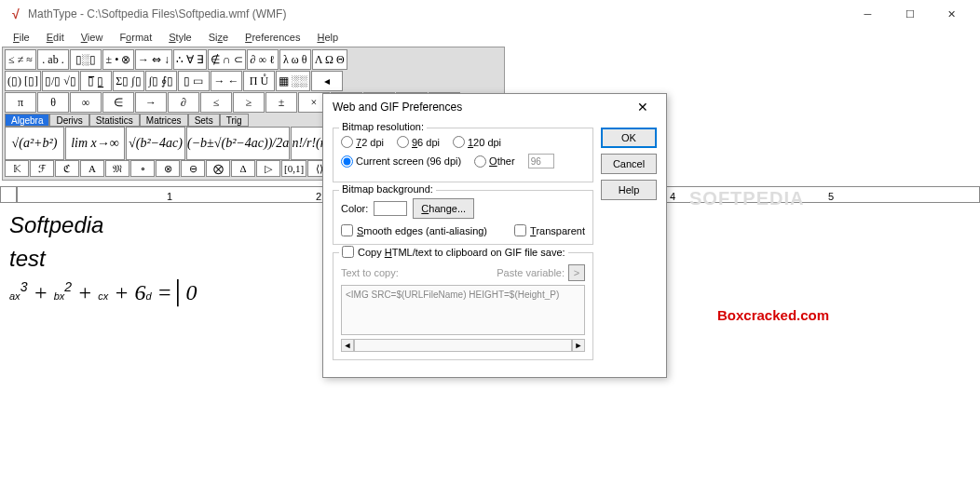 This screenshot has height=485, width=980. What do you see at coordinates (226, 81) in the screenshot?
I see `toolbar-cell: → ←` at bounding box center [226, 81].